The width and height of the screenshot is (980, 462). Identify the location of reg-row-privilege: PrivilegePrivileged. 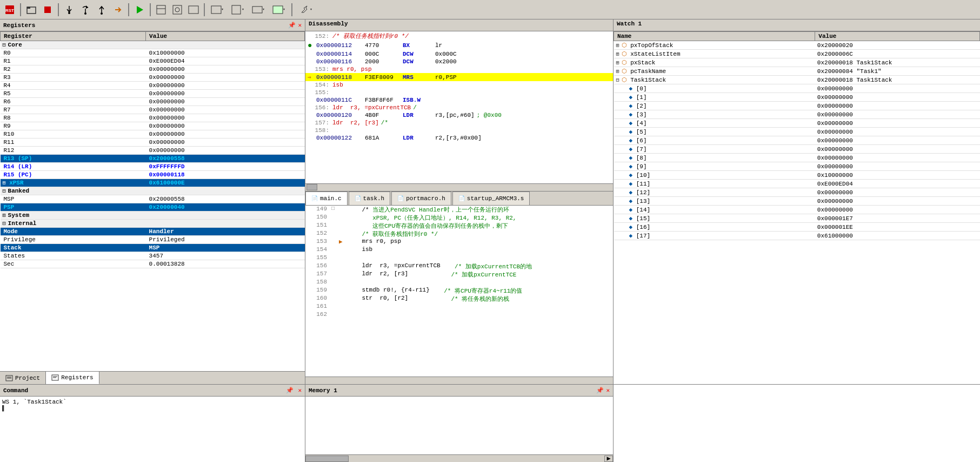
(152, 240).